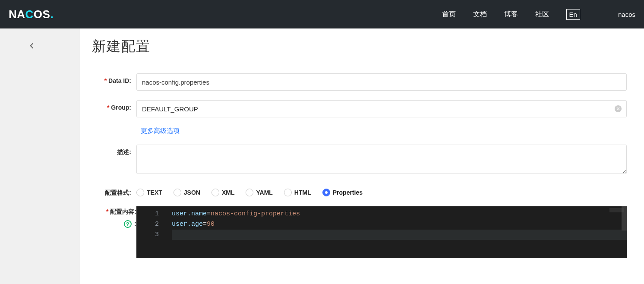 This screenshot has height=284, width=644. I want to click on sidebar, so click(40, 156).